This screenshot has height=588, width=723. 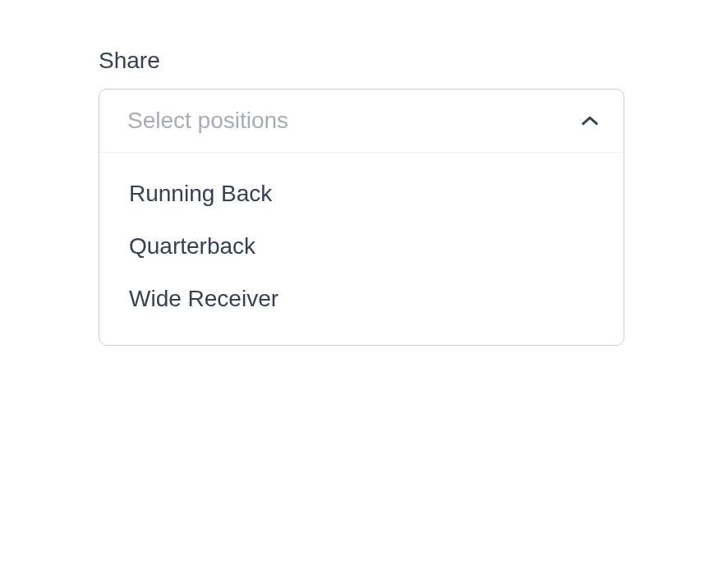 What do you see at coordinates (362, 122) in the screenshot?
I see `dropdown-toggle: Select positions` at bounding box center [362, 122].